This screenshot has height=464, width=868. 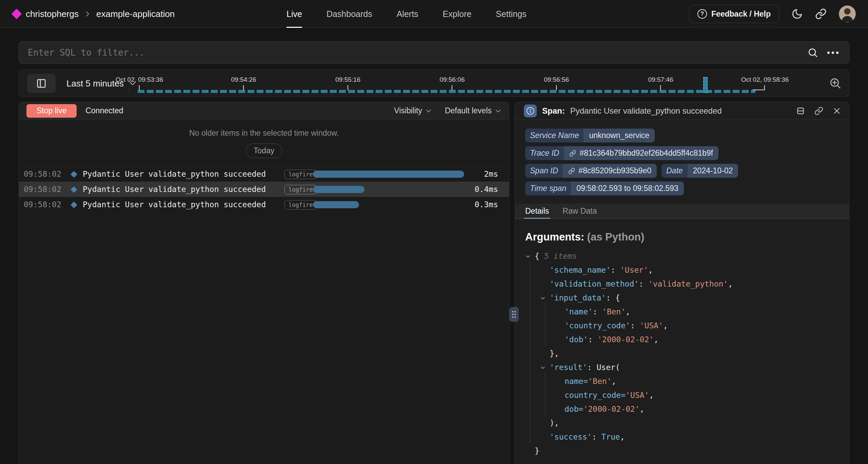 What do you see at coordinates (52, 14) in the screenshot?
I see `breadcrumb-org: christophergs` at bounding box center [52, 14].